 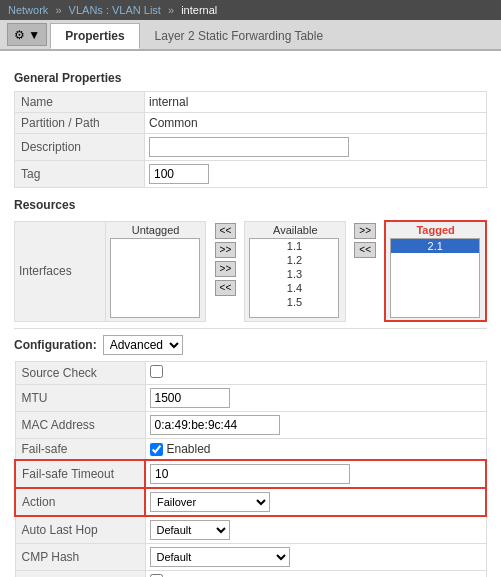 I want to click on arrow-buttons-cell: << >> >> <<, so click(x=226, y=271).